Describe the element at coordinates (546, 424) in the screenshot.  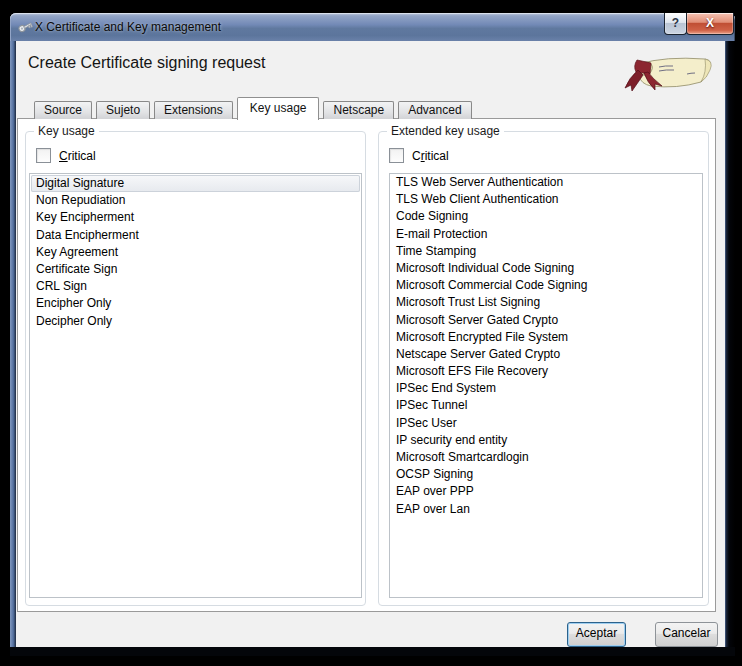
I see `list-item: IPSec User` at that location.